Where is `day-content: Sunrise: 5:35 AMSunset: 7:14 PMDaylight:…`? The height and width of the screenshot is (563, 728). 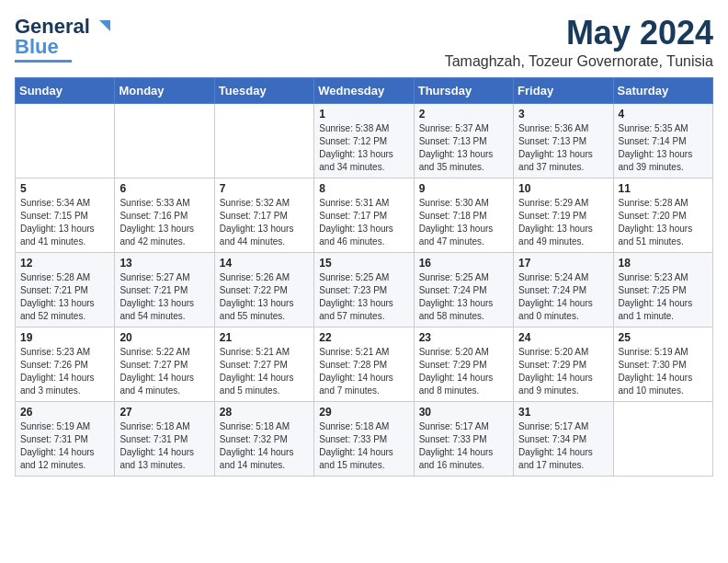 day-content: Sunrise: 5:35 AMSunset: 7:14 PMDaylight:… is located at coordinates (664, 148).